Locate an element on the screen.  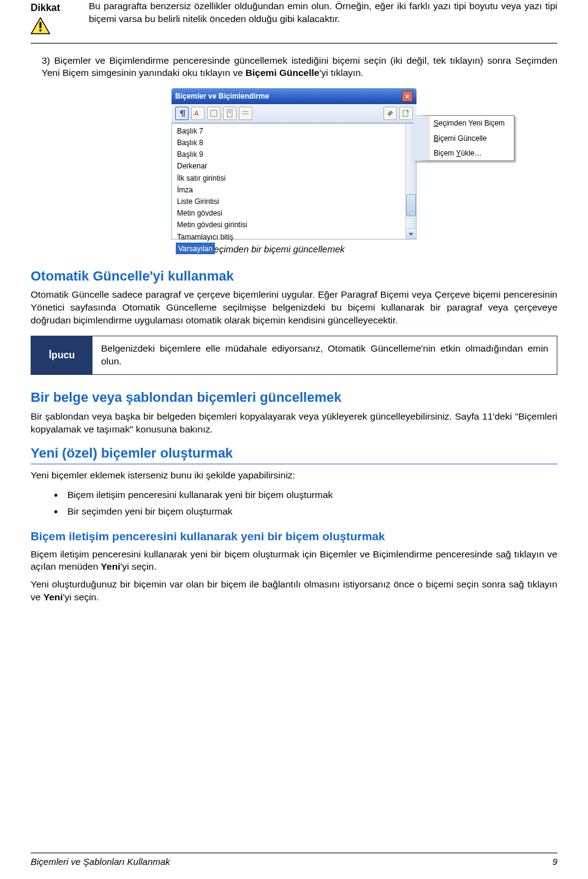
list-item: İmza is located at coordinates (296, 190).